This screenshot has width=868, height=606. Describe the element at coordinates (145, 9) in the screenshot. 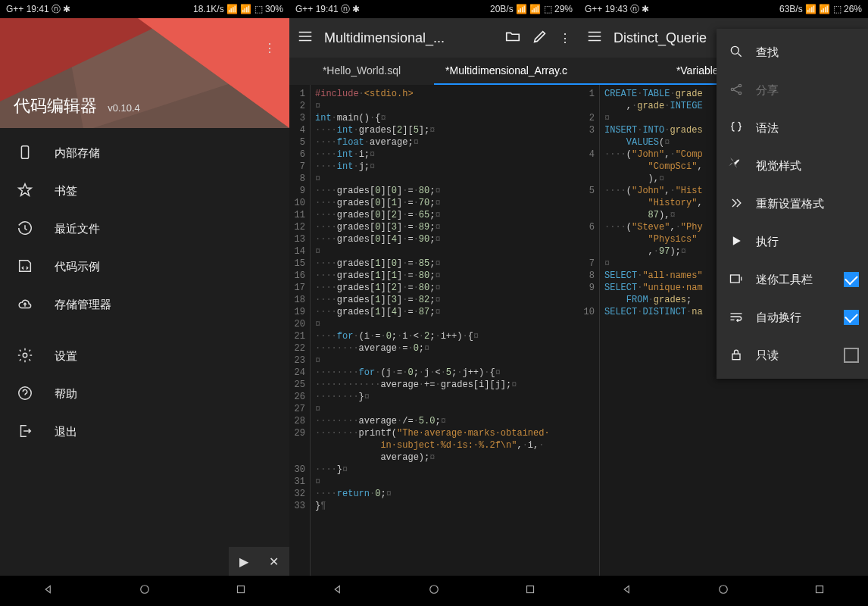

I see `status-bar: G++ 19:41 ⓝ ✱ 18.1K/s 📶 📶 ⬚ 30%` at that location.